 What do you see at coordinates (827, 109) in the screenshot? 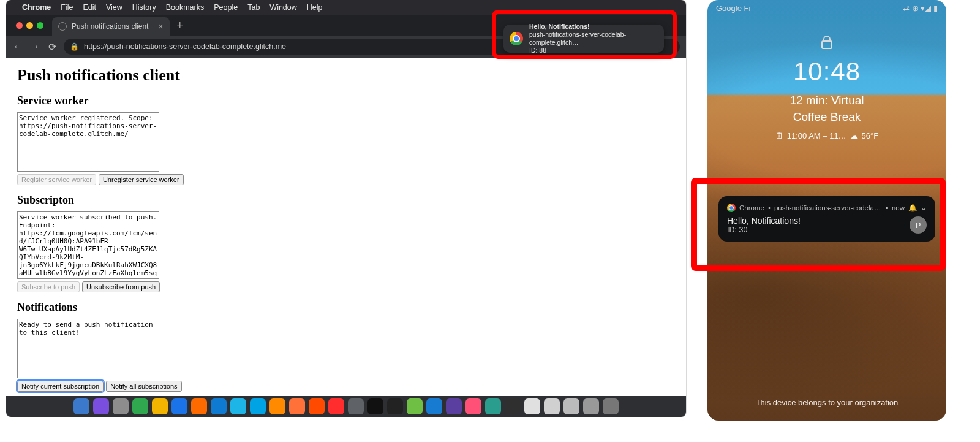
I see `lockscreen-event: 12 min: Virtual Coffee Break` at bounding box center [827, 109].